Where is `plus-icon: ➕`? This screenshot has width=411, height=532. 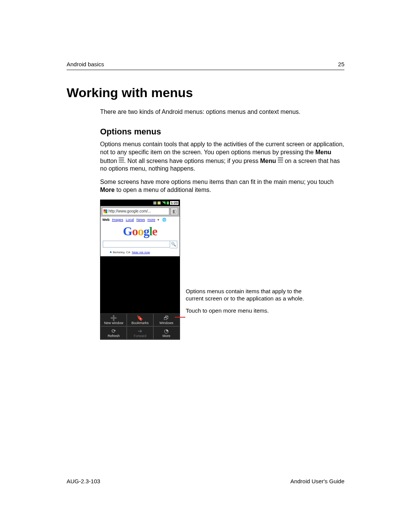
plus-icon: ➕ is located at coordinates (113, 318).